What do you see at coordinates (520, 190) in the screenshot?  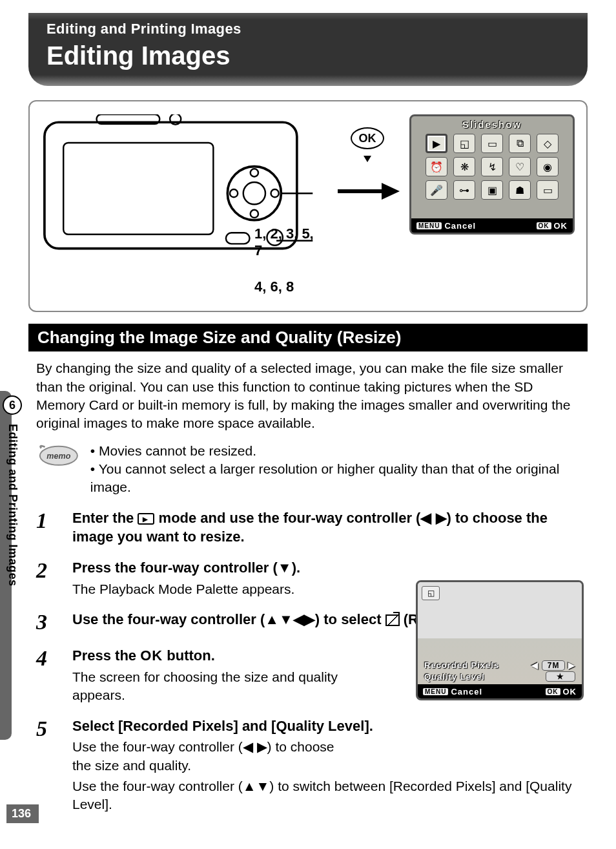 I see `palette-startup-icon: ☗` at bounding box center [520, 190].